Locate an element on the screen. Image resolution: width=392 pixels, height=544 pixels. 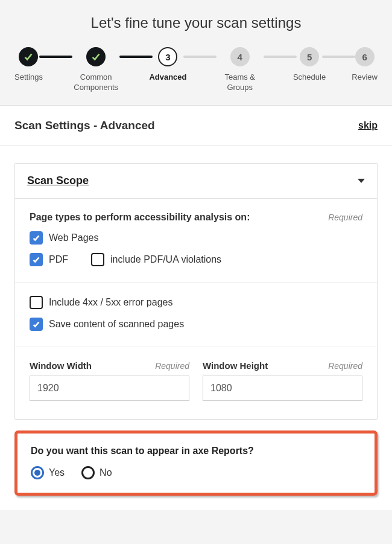
pdf-checkbox is located at coordinates (36, 260).